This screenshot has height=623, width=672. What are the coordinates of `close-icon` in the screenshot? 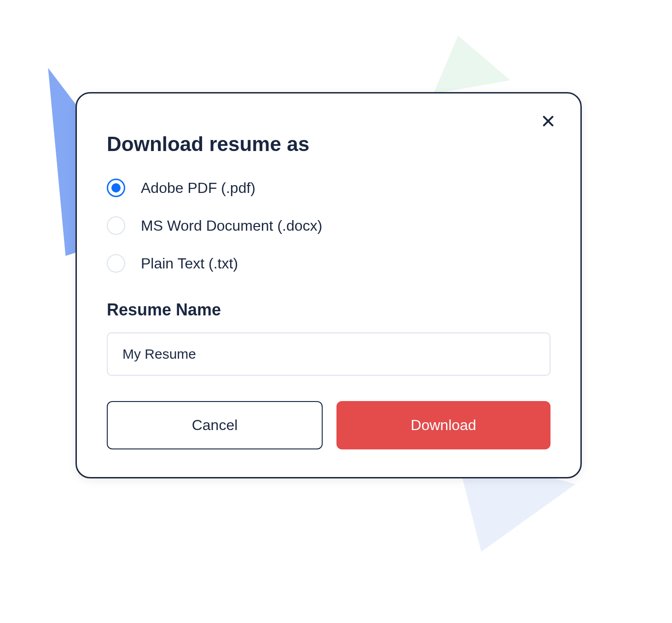 It's located at (548, 121).